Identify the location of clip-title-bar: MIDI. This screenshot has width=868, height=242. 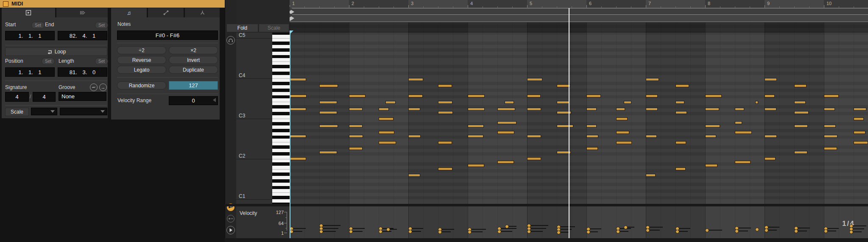
(112, 4).